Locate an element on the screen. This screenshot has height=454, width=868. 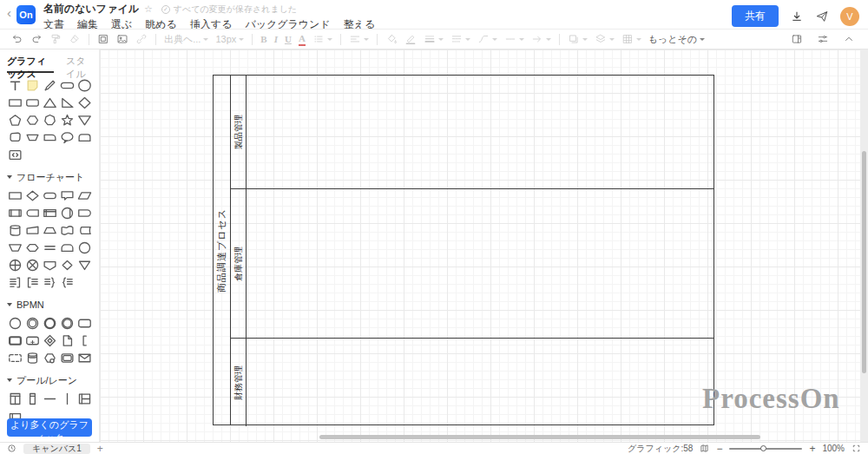
manual-operation-shape is located at coordinates (33, 231).